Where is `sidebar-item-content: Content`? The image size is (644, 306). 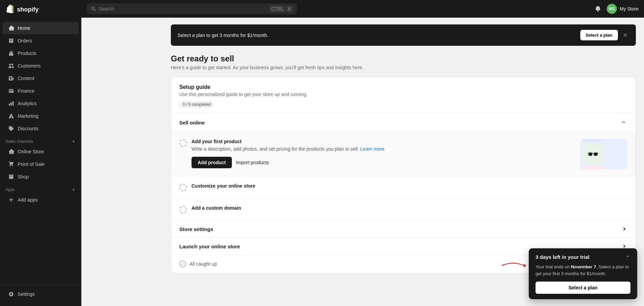 sidebar-item-content: Content is located at coordinates (41, 78).